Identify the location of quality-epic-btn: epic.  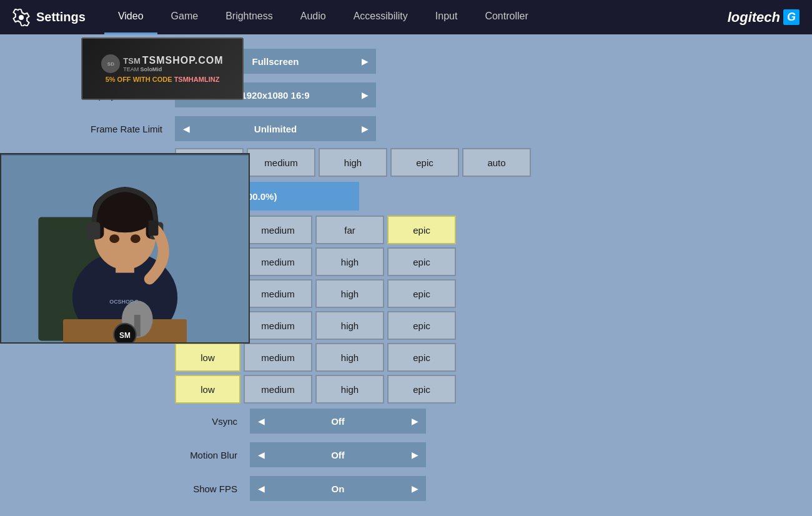
(425, 162).